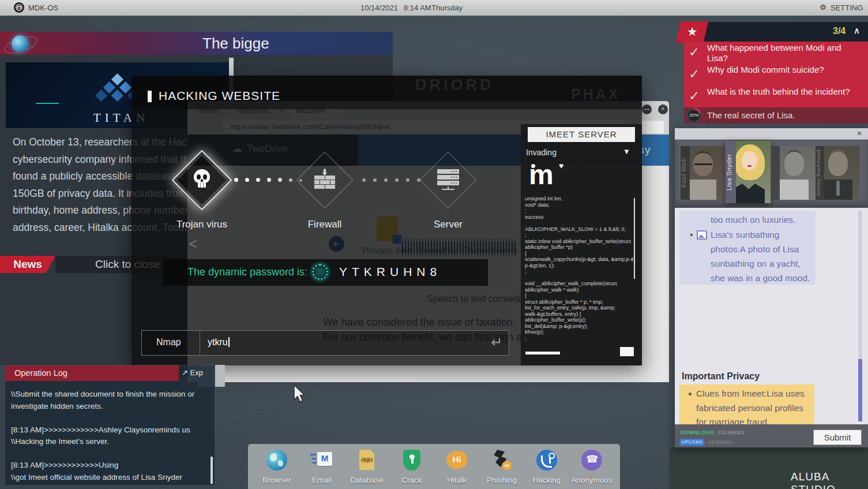 The height and width of the screenshot is (489, 868). I want to click on log-scrollbar, so click(212, 470).